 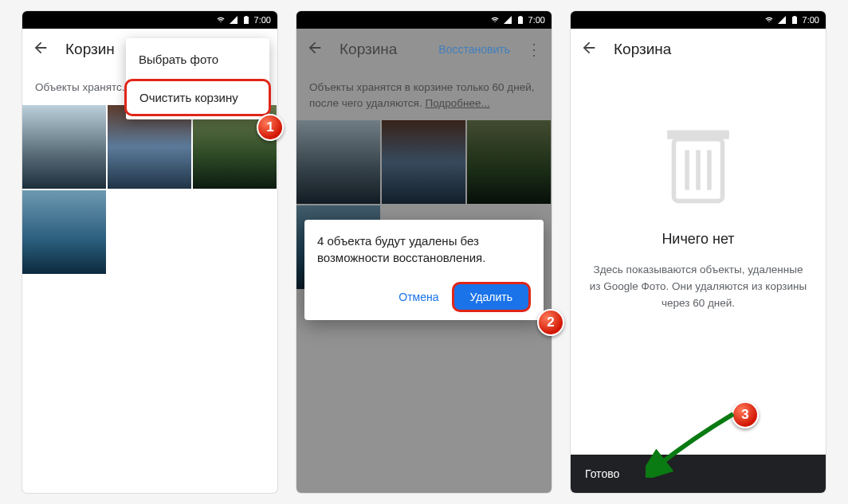 I want to click on app-bar: Корзина, so click(x=698, y=49).